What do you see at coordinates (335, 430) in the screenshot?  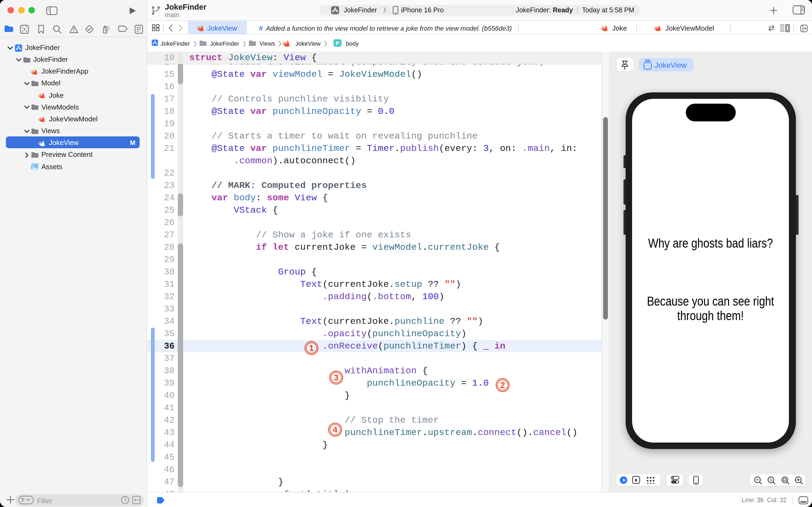 I see `svg-text: 4` at bounding box center [335, 430].